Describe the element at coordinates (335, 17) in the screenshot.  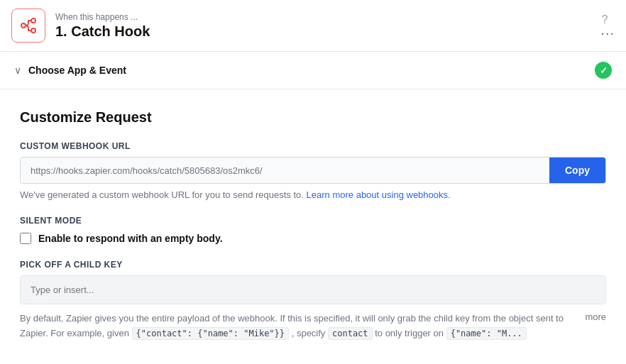
I see `header-subtitle: When this happens ...` at that location.